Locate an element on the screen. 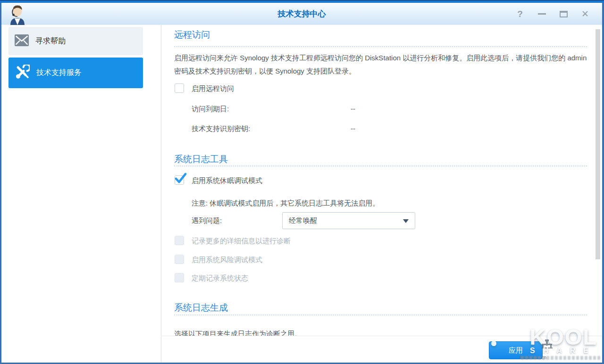 This screenshot has height=364, width=604. enable-remote-access-label: 启用远程访问 is located at coordinates (213, 89).